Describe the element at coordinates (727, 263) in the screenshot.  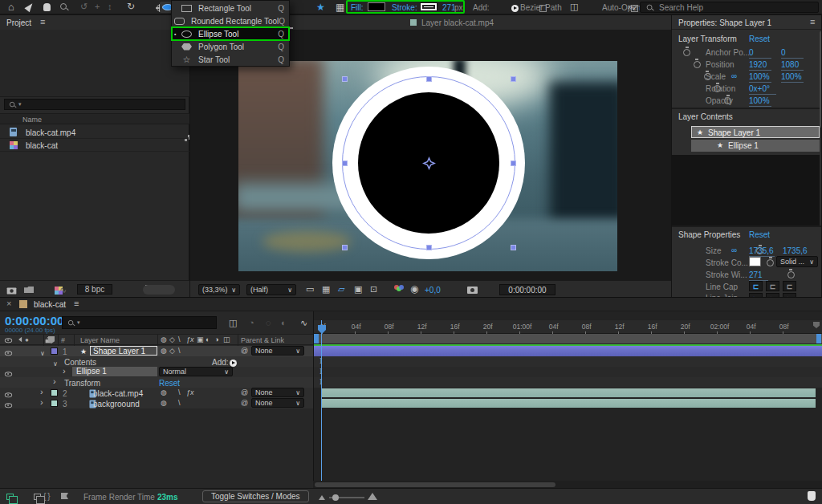
I see `stroke-color-label: Stroke Co...` at that location.